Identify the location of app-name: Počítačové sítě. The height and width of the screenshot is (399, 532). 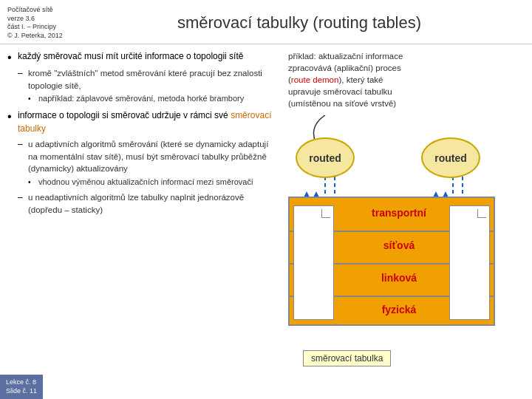
(41, 10).